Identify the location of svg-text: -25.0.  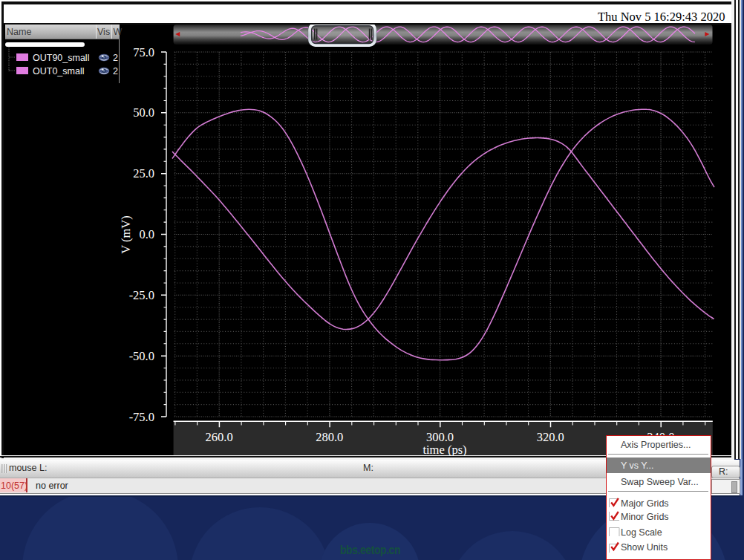
(142, 296).